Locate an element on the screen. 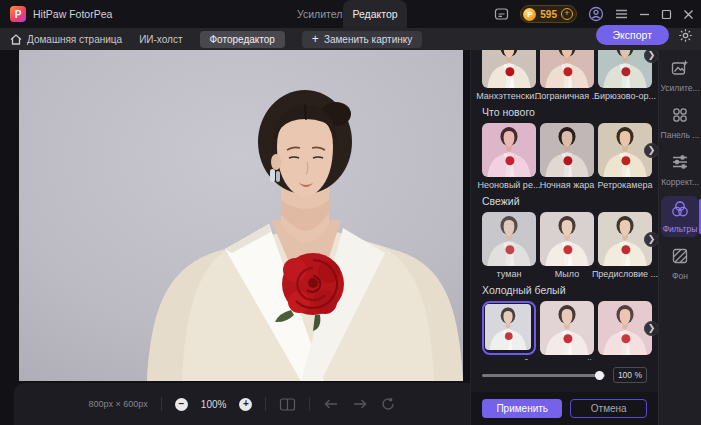  add-credits-icon: + is located at coordinates (567, 14).